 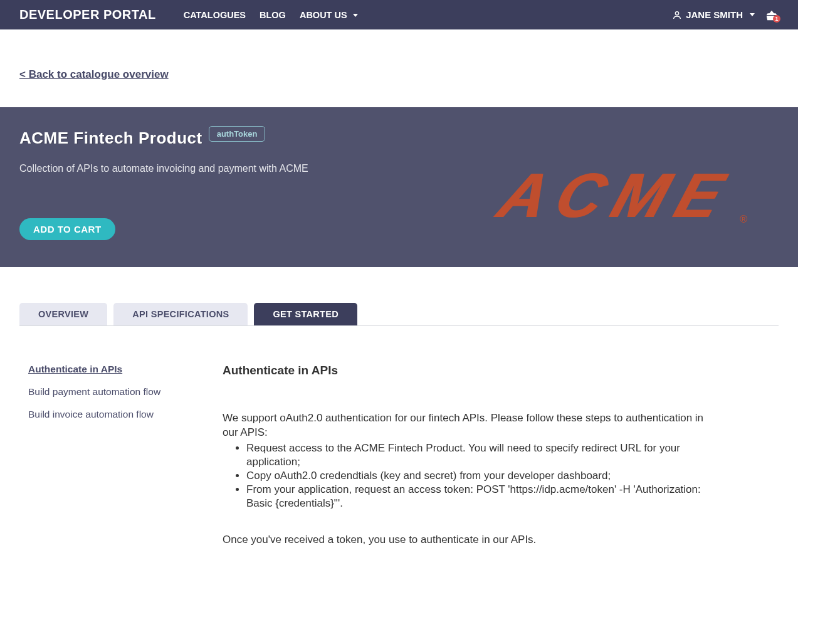 I want to click on product-title: ACME Fintech Product, so click(x=111, y=138).